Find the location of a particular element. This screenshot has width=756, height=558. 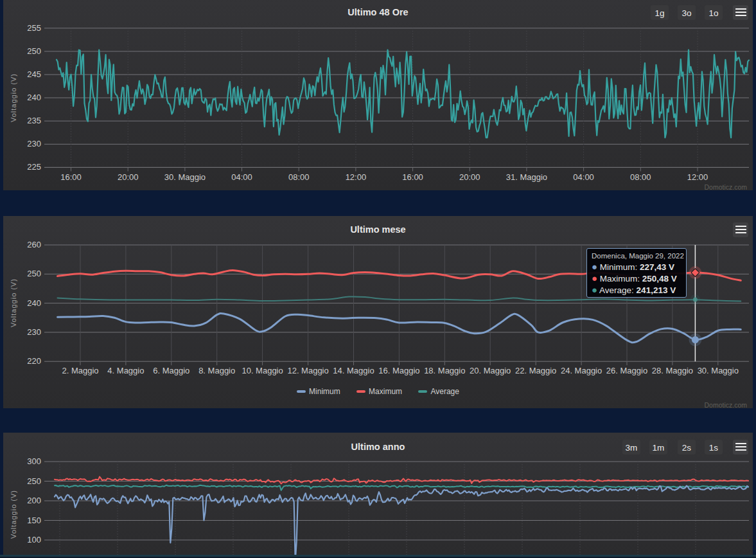

svg-text: 220 is located at coordinates (34, 361).